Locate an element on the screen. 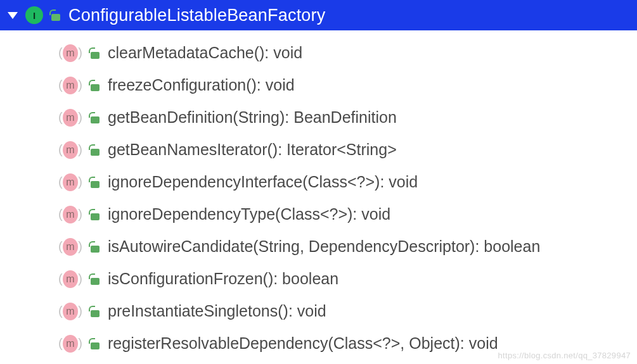 This screenshot has height=364, width=637. method-signature: isConfigurationFrozen(): boolean is located at coordinates (223, 279).